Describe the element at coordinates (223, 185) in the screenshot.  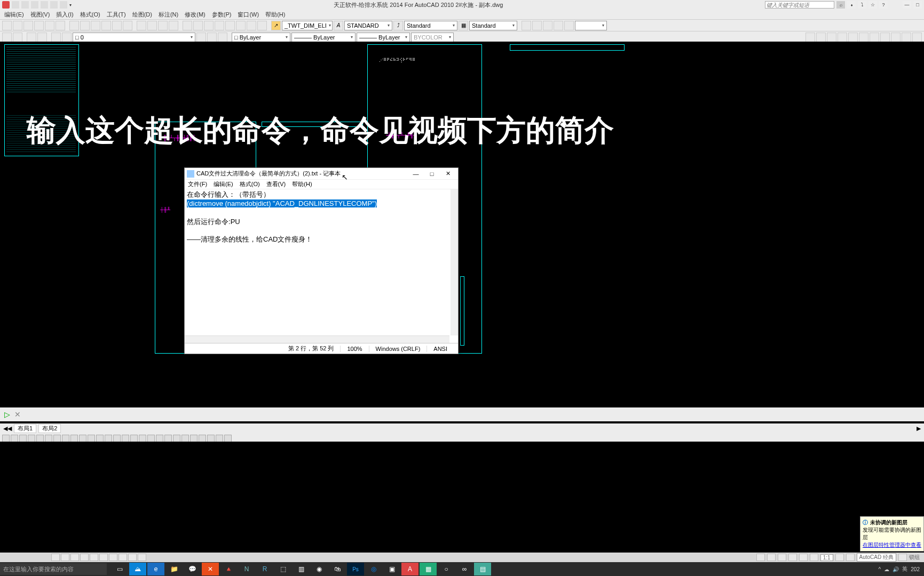
I see `notepad-menu-edit: 编辑(E)` at that location.